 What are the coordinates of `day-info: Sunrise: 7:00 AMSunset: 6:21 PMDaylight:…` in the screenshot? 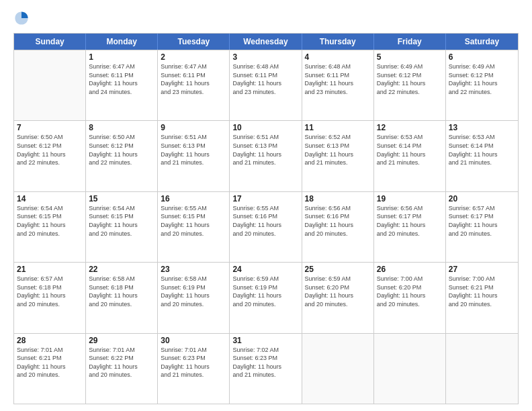 It's located at (482, 291).